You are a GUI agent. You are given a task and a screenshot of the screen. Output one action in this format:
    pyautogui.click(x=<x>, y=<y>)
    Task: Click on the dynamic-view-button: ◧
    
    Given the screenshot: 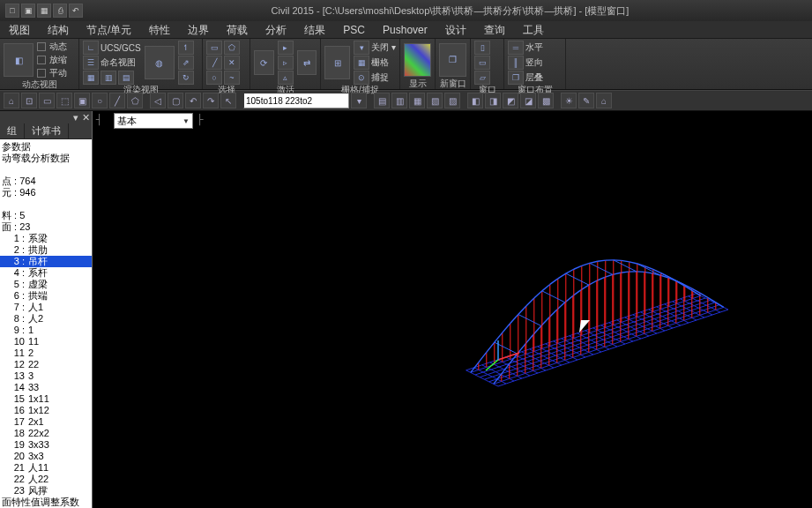 What is the action you would take?
    pyautogui.click(x=19, y=60)
    